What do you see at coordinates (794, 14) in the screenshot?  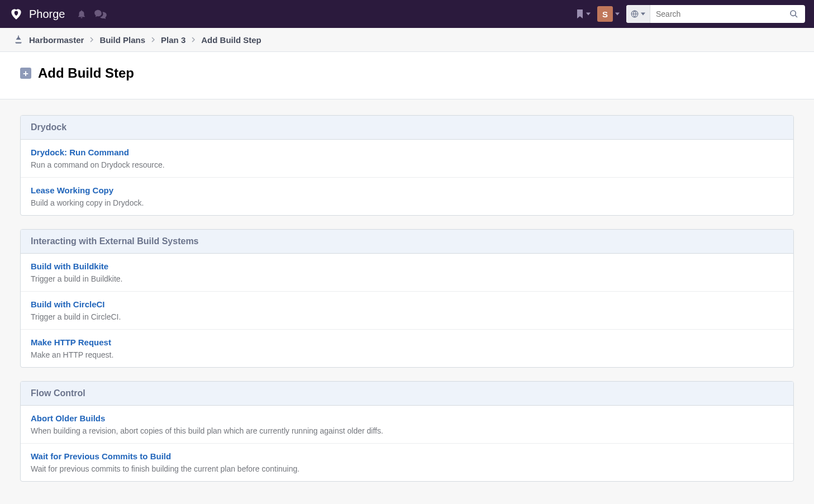 I see `search-button` at bounding box center [794, 14].